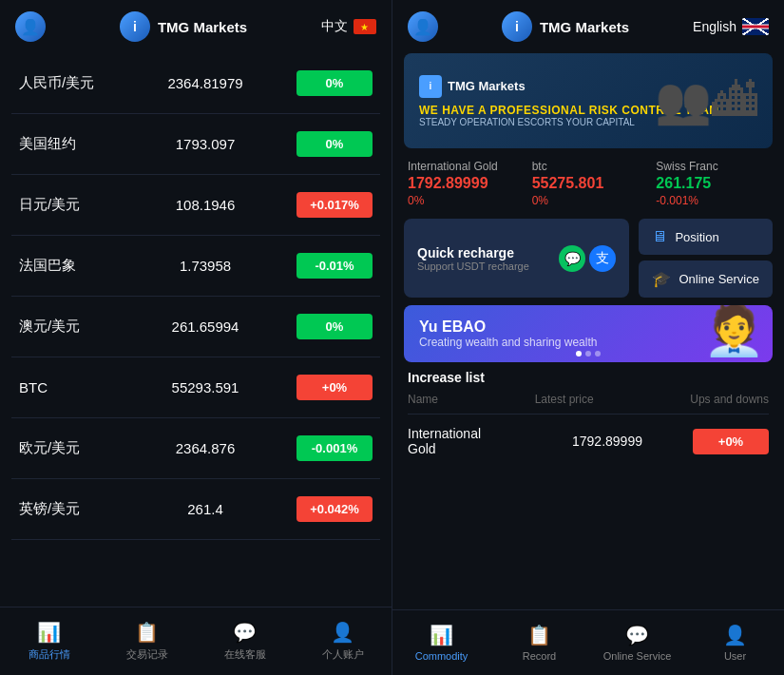 This screenshot has height=675, width=784. I want to click on market-item-name: 人民币/美元, so click(67, 84).